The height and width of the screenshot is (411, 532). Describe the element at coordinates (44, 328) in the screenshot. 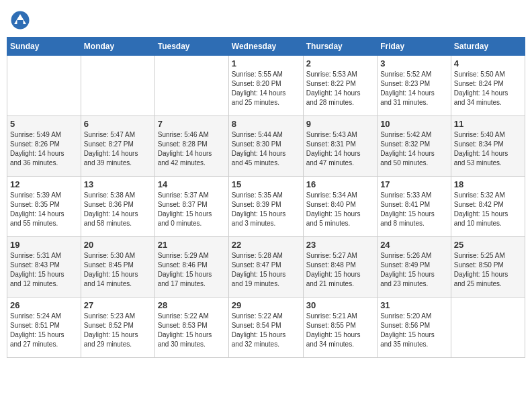

I see `calendar-day-26: 26Sunrise: 5:24 AM Sunset: 8:51 PM Dayli…` at that location.